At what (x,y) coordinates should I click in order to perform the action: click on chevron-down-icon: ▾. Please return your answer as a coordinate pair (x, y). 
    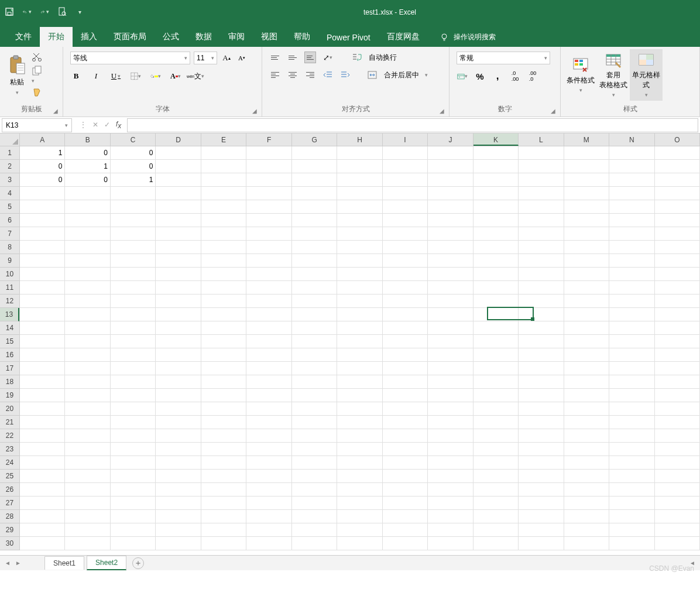
    Looking at the image, I should click on (426, 75).